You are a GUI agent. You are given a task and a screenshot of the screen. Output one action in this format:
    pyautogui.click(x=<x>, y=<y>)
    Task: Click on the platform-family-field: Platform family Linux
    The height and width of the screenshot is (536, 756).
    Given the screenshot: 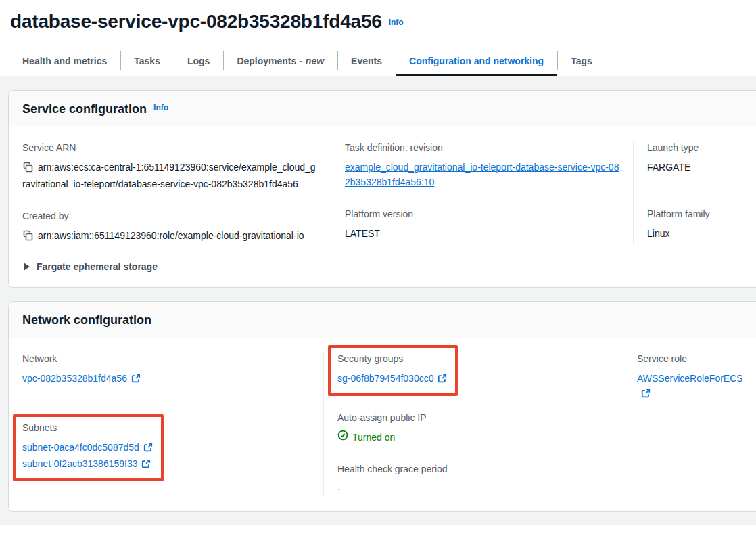 What is the action you would take?
    pyautogui.click(x=698, y=224)
    